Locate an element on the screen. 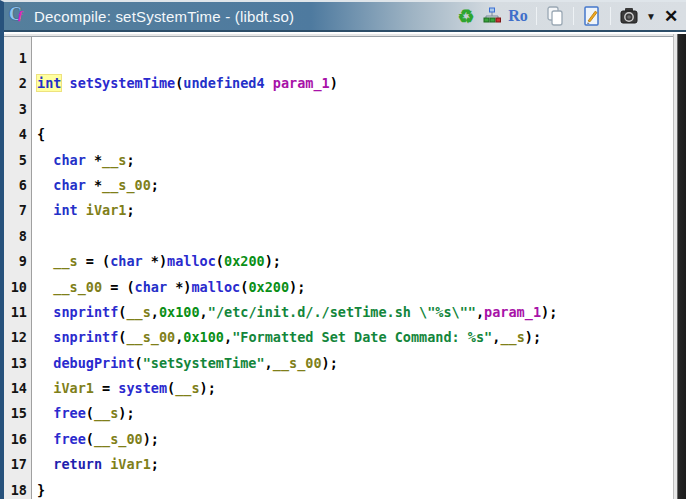 This screenshot has width=686, height=499. close-icon: ✕ is located at coordinates (671, 16).